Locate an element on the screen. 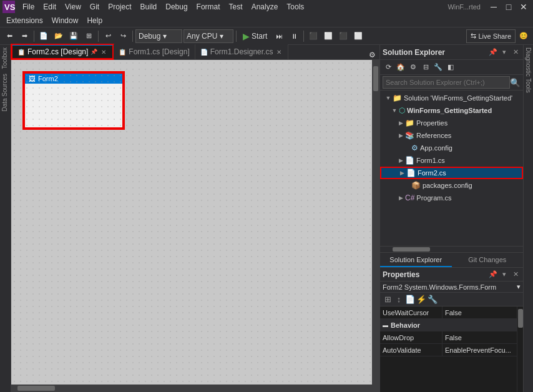  toolbar-btn6: ⬛ is located at coordinates (313, 36).